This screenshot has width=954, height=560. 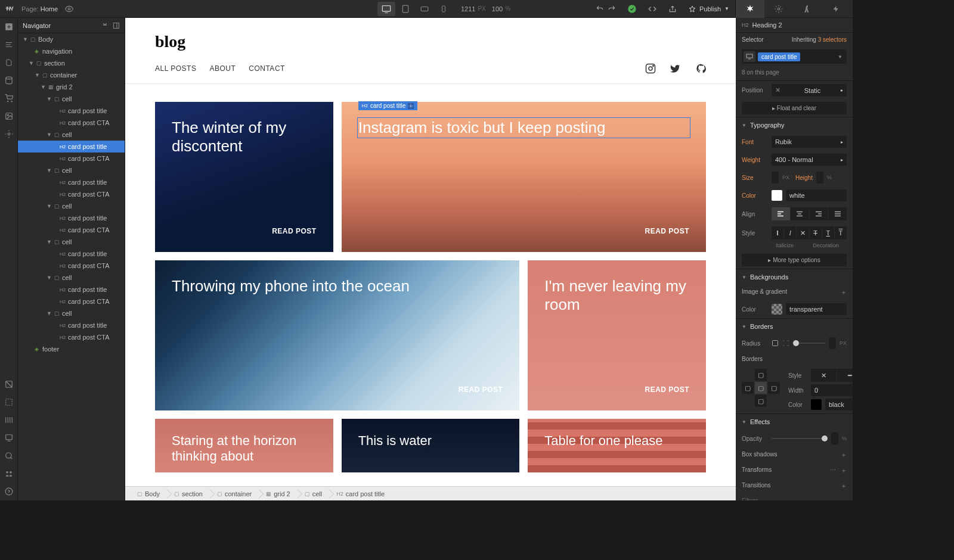 I want to click on crumb-card-post-title: H2card post title, so click(x=360, y=493).